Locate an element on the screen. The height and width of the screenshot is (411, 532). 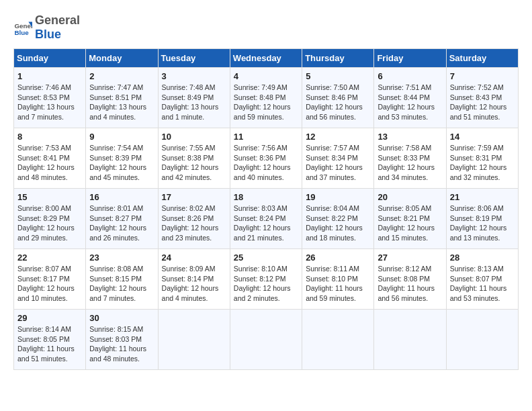
day-number: 16 is located at coordinates (122, 197).